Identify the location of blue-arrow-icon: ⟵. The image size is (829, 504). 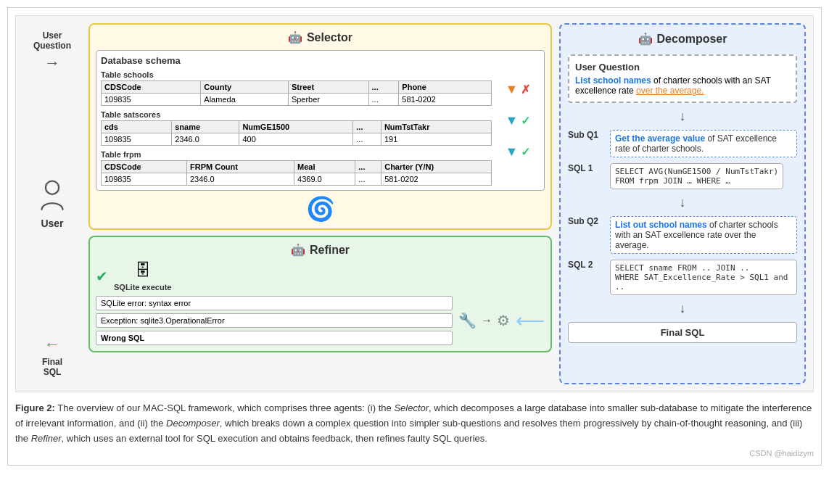
(530, 321).